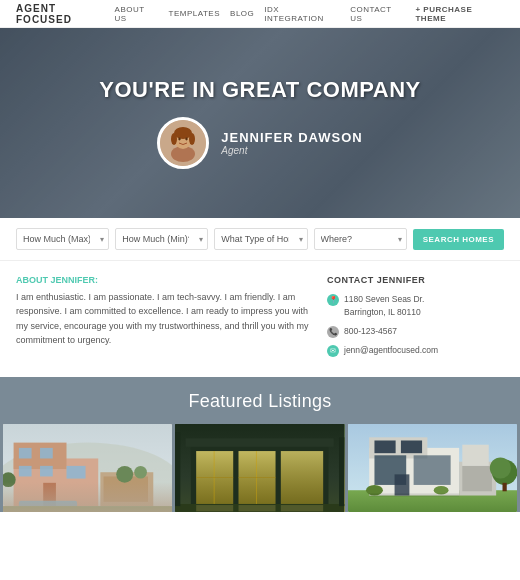 This screenshot has height=580, width=520. Describe the element at coordinates (370, 332) in the screenshot. I see `contact-phone-text: 800-123-4567` at that location.